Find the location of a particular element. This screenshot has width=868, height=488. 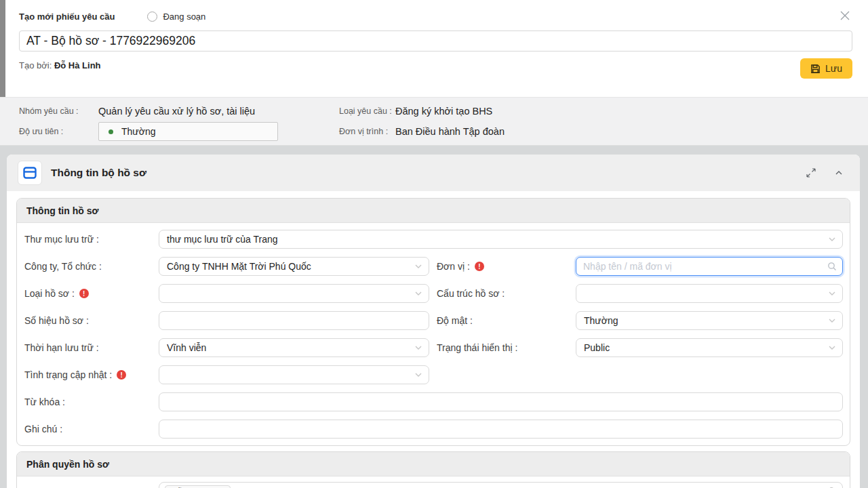

secrecy-value: Thường is located at coordinates (601, 321).